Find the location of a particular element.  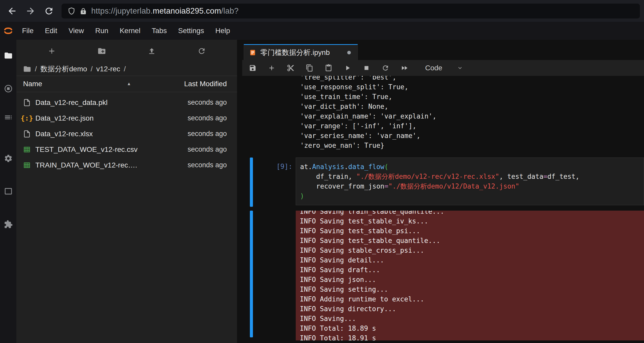

menu-item-help: Help is located at coordinates (223, 31).